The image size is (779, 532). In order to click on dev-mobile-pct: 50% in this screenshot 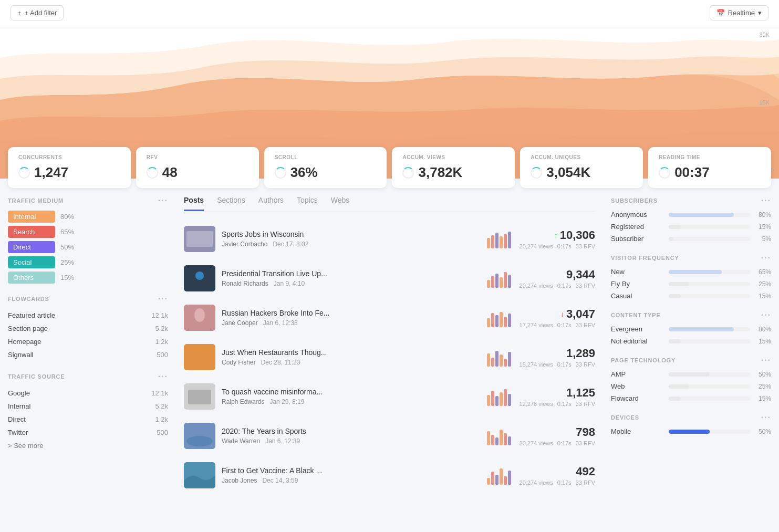, I will do `click(763, 432)`.